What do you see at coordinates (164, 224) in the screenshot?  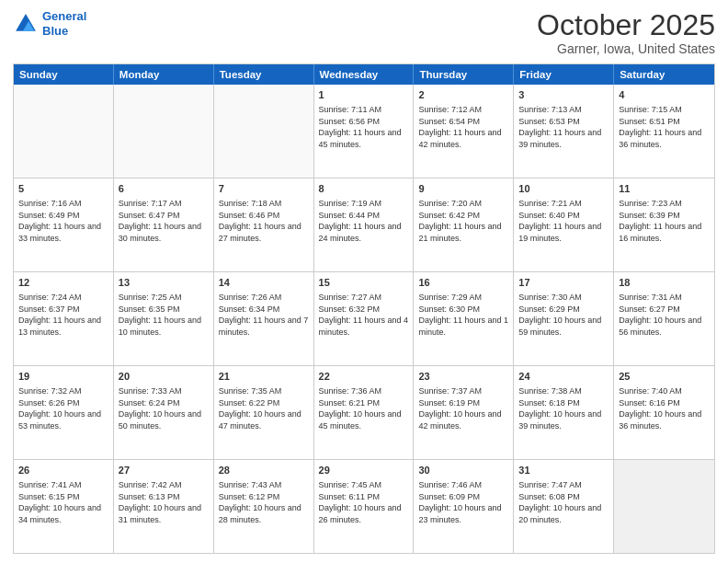 I see `day-cell-6: 6Sunrise: 7:17 AMSunset: 6:47 PMDaylight…` at bounding box center [164, 224].